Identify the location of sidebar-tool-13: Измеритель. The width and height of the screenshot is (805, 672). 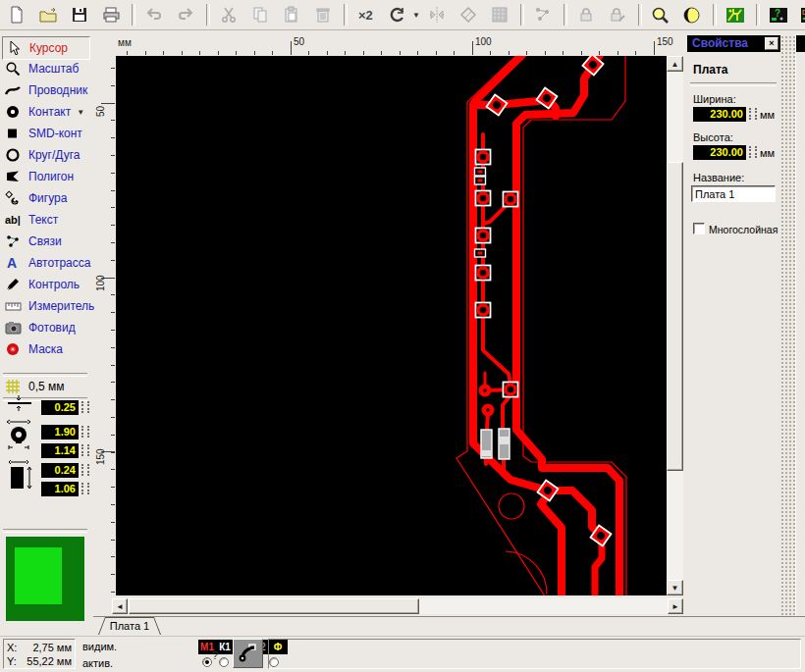
(45, 306).